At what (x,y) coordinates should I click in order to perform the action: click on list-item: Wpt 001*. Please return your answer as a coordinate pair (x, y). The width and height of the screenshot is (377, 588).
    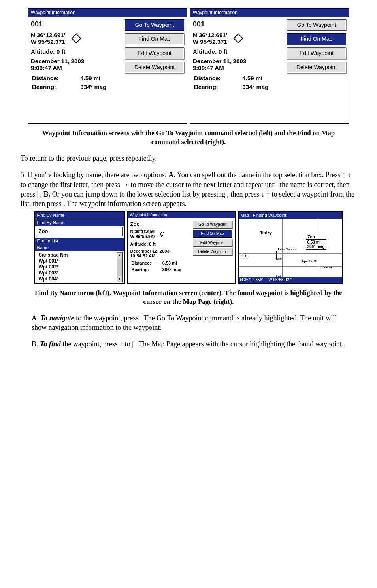
    Looking at the image, I should click on (80, 261).